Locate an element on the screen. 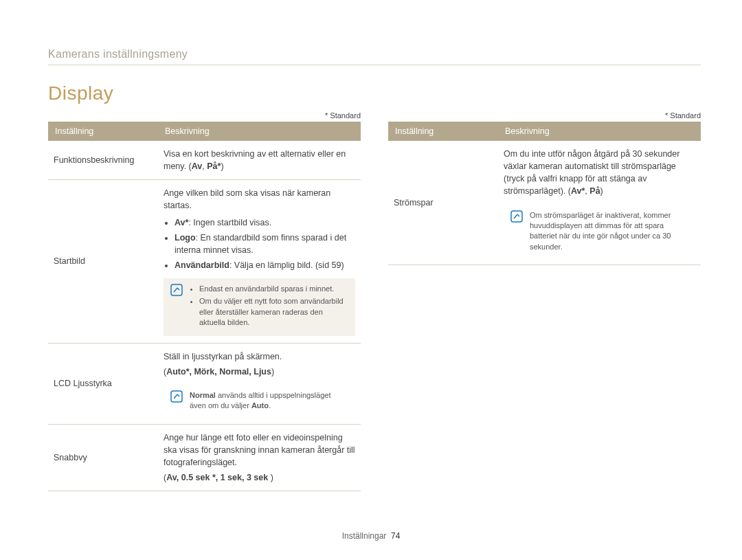 Image resolution: width=742 pixels, height=560 pixels. note-end: . is located at coordinates (269, 405).